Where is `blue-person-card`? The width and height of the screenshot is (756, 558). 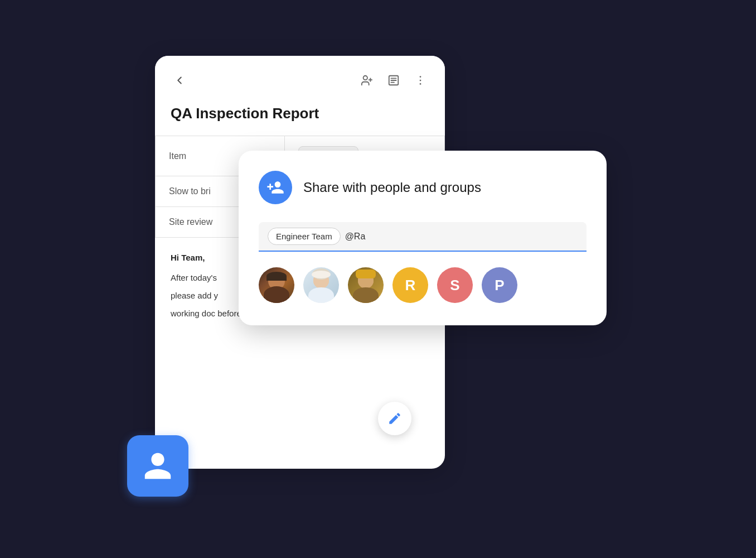
blue-person-card is located at coordinates (158, 466).